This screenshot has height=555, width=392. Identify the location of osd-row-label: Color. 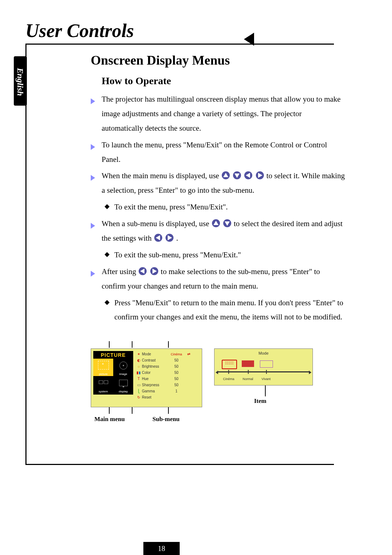
(154, 372).